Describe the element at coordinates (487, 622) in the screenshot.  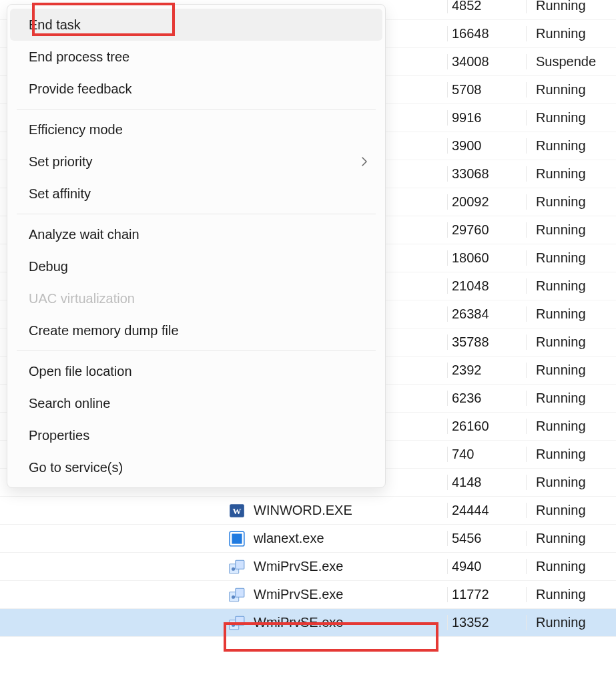
I see `process-pid: 13352` at that location.